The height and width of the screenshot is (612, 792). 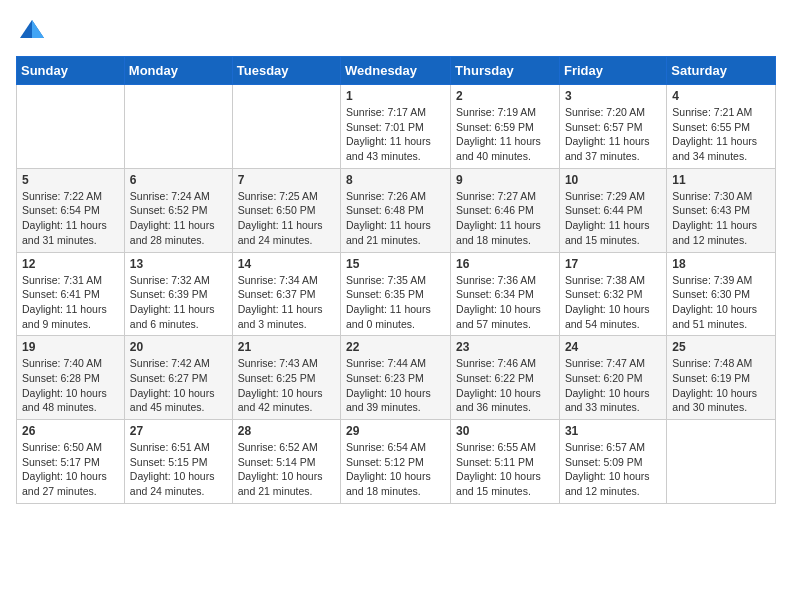 I want to click on day-number: 20, so click(x=178, y=347).